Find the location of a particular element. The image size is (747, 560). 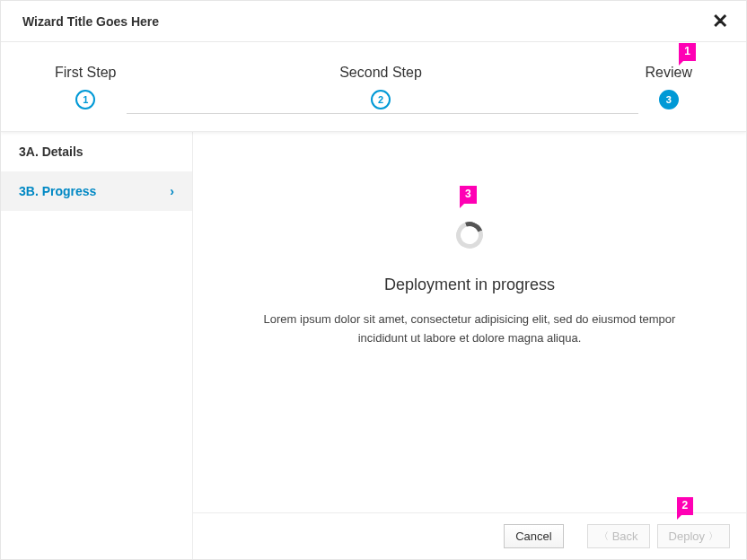

wizard-footer: Cancel 〈 Back 2 Deploy 〉 is located at coordinates (470, 536).